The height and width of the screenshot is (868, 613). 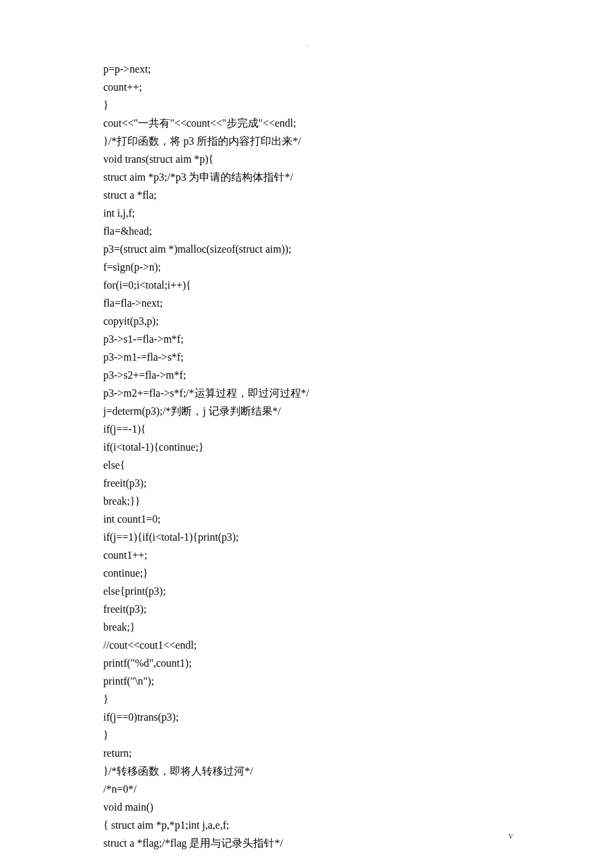 What do you see at coordinates (306, 555) in the screenshot?
I see `code-line: count1++;` at bounding box center [306, 555].